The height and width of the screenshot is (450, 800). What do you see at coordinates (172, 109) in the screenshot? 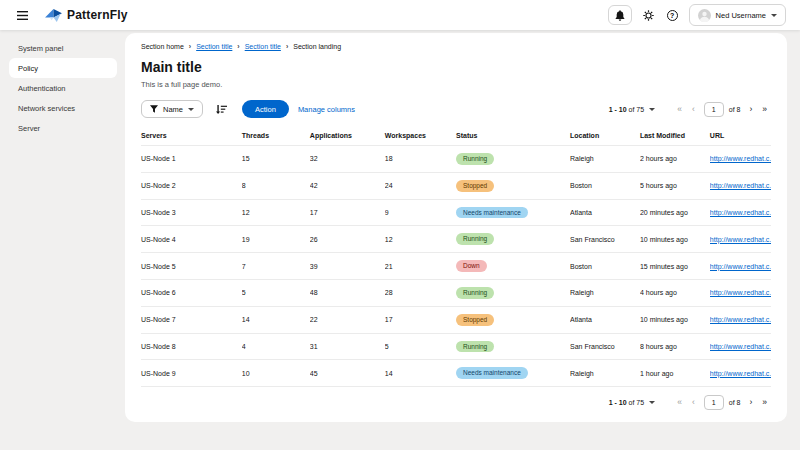
I see `name-filter-dropdown: Name` at bounding box center [172, 109].